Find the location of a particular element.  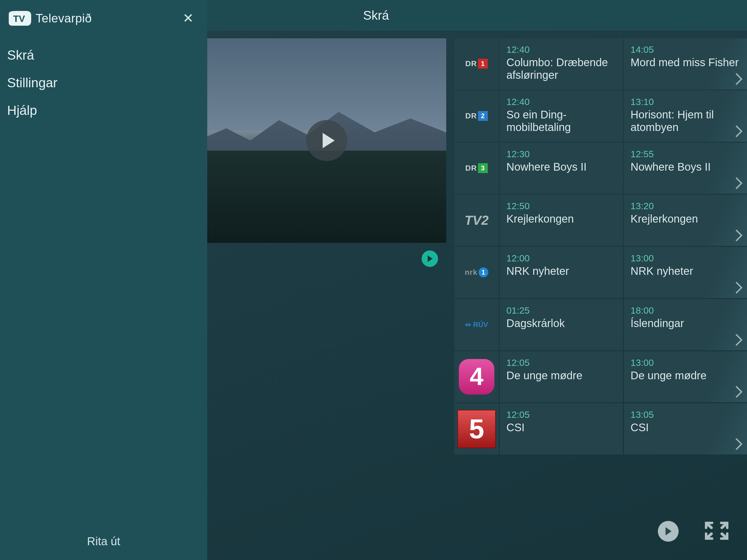

program-next: 18:00 Íslendingar is located at coordinates (686, 325).